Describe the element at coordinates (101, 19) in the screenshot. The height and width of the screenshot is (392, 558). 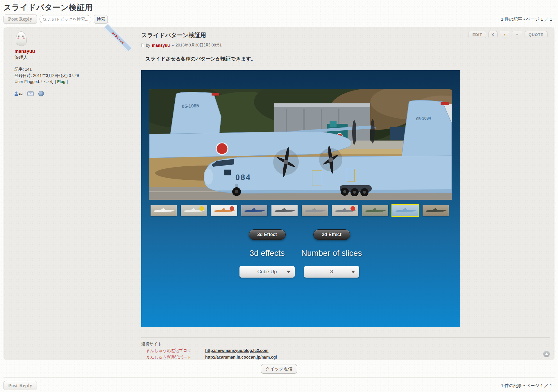
I see `search-button: 検索` at that location.